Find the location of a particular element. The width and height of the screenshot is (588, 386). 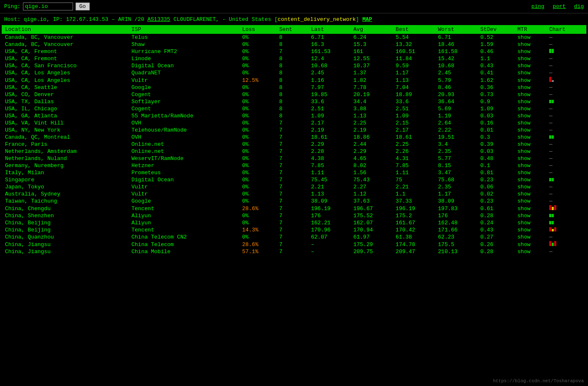

table-row: USA, TX, Dallas Softlayer 0% 8 33.6 34.4… is located at coordinates (294, 102).